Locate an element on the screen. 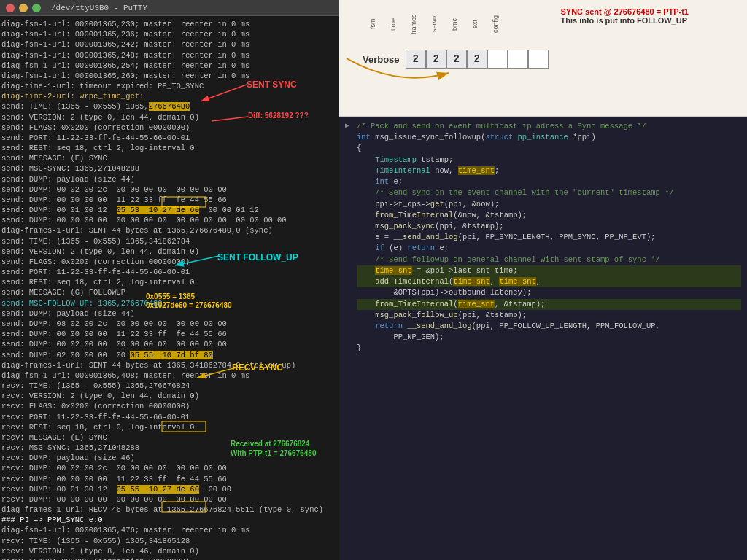  code-comment-2: /* Send sync on the event channel with t… is located at coordinates (549, 192).